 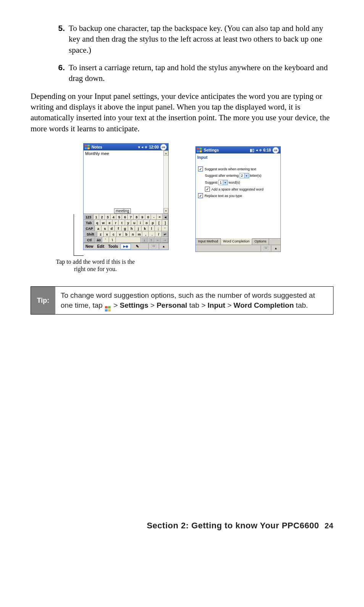 I want to click on key-t: t, so click(x=122, y=223).